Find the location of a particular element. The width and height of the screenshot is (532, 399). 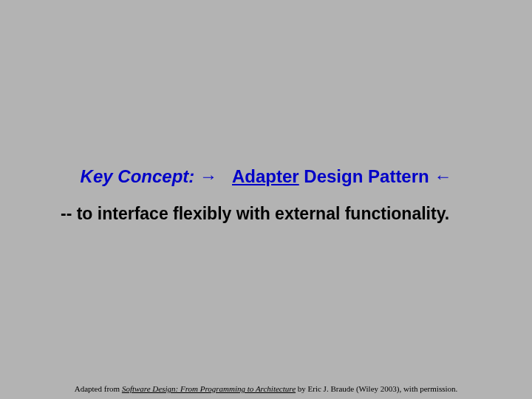

slide-footer: Adapted from Software Design: From Progr… is located at coordinates (266, 389).